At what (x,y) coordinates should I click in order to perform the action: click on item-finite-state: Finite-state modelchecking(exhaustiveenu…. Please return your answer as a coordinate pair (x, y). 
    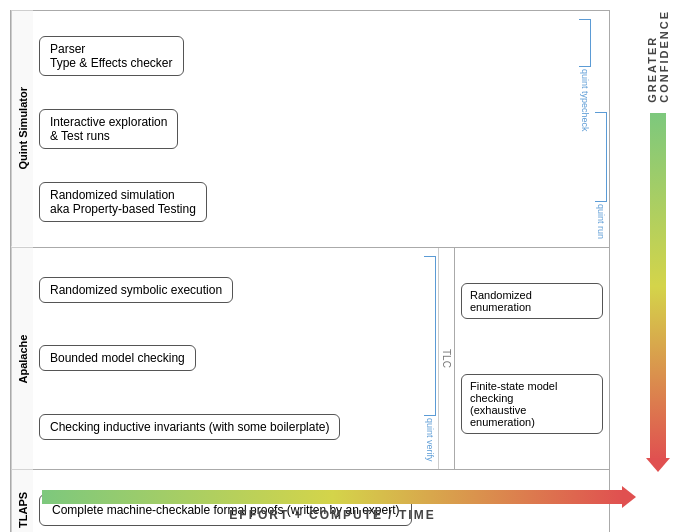
    Looking at the image, I should click on (532, 404).